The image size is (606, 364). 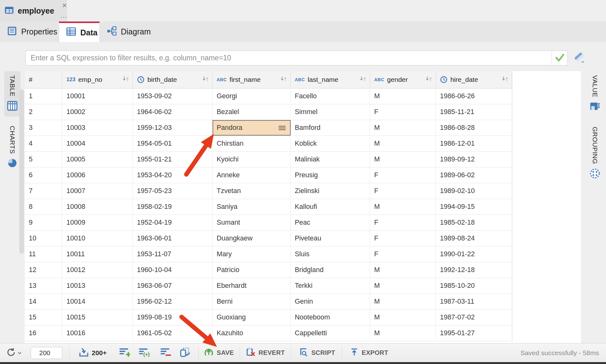 What do you see at coordinates (44, 159) in the screenshot?
I see `row-number-cell: 5` at bounding box center [44, 159].